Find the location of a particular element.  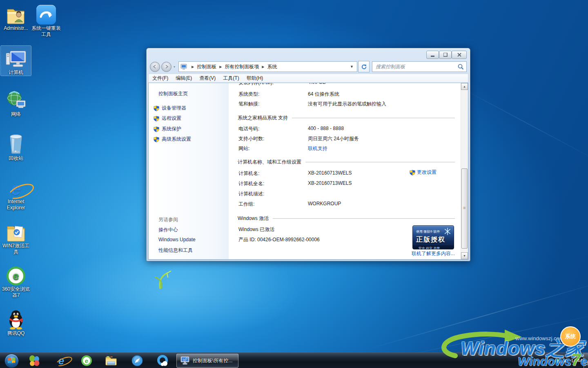

taskbar-icon-software-manager is located at coordinates (34, 361).